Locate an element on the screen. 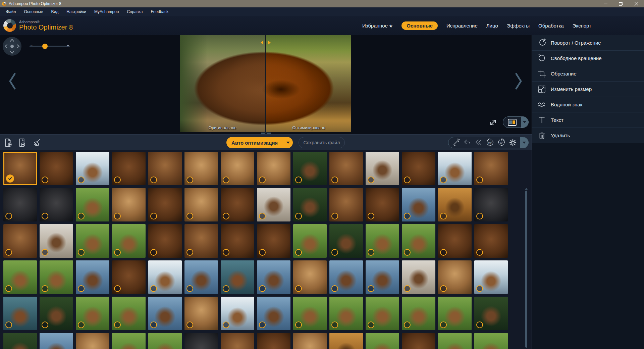  tab-effects: Эффекты is located at coordinates (518, 26).